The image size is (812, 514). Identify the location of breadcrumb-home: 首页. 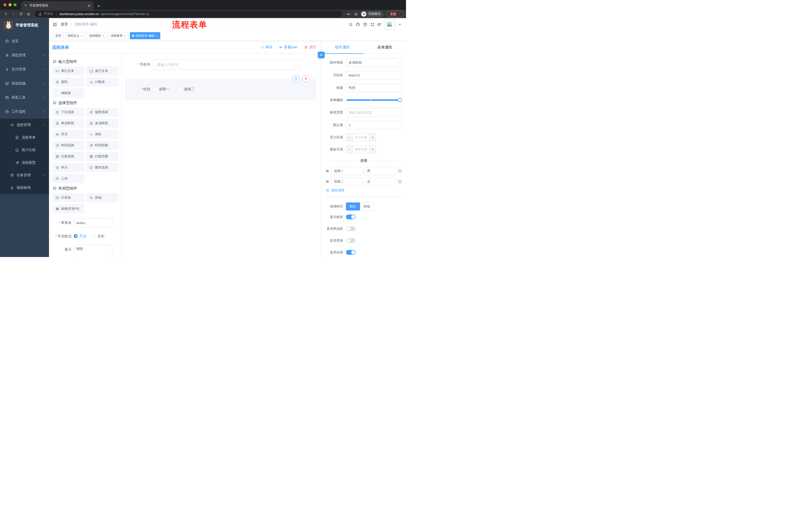
(64, 24).